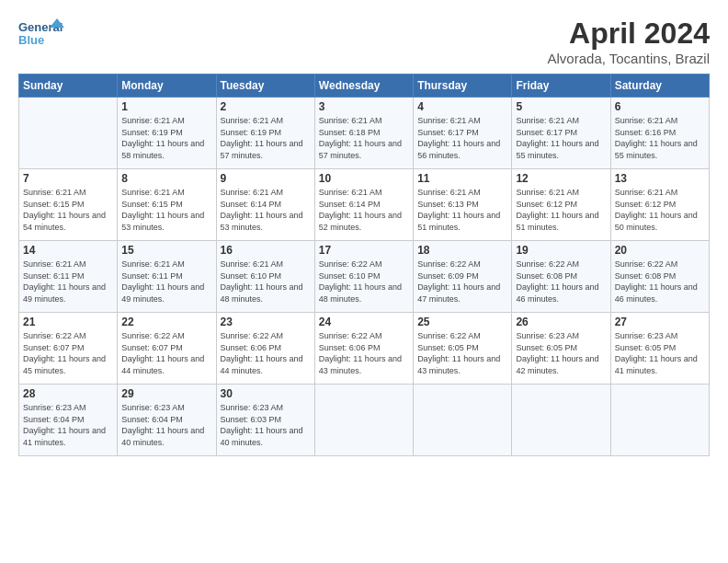  What do you see at coordinates (561, 277) in the screenshot?
I see `calendar-cell: 19 Sunrise: 6:22 AMSunset: 6:08 PMDaylig…` at bounding box center [561, 277].